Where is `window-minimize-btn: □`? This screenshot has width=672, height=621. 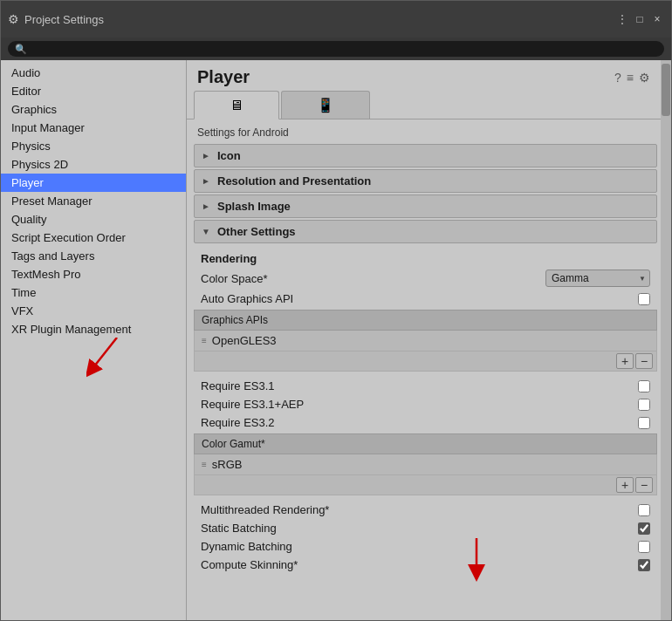 window-minimize-btn: □ is located at coordinates (640, 19).